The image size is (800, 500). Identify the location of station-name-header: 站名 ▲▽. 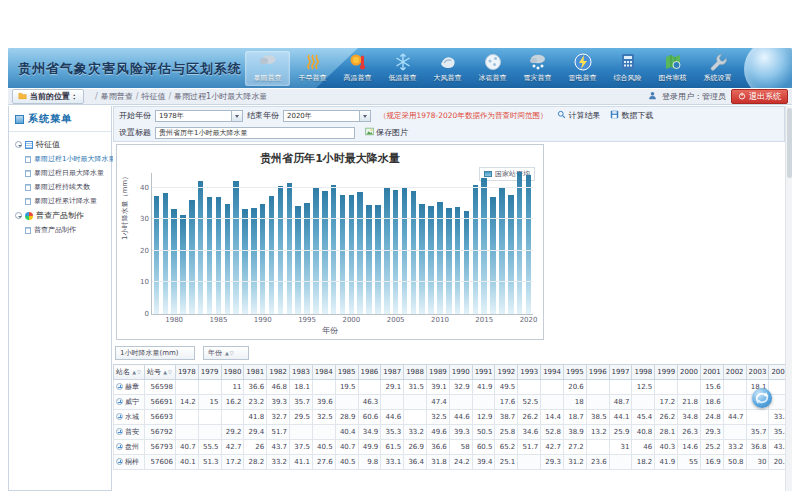
(130, 372).